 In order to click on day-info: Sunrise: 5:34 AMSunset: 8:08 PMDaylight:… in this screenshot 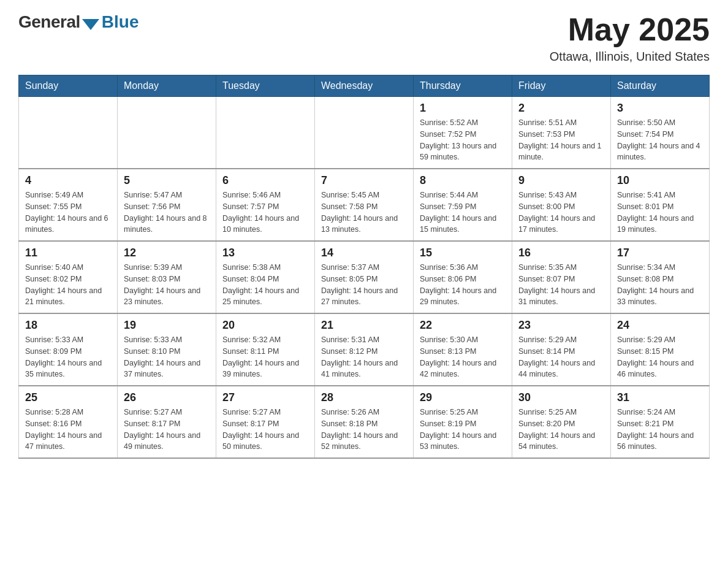, I will do `click(660, 285)`.